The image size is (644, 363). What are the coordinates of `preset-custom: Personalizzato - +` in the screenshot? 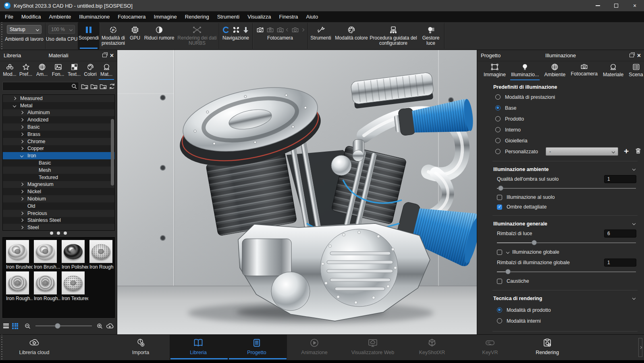 It's located at (561, 152).